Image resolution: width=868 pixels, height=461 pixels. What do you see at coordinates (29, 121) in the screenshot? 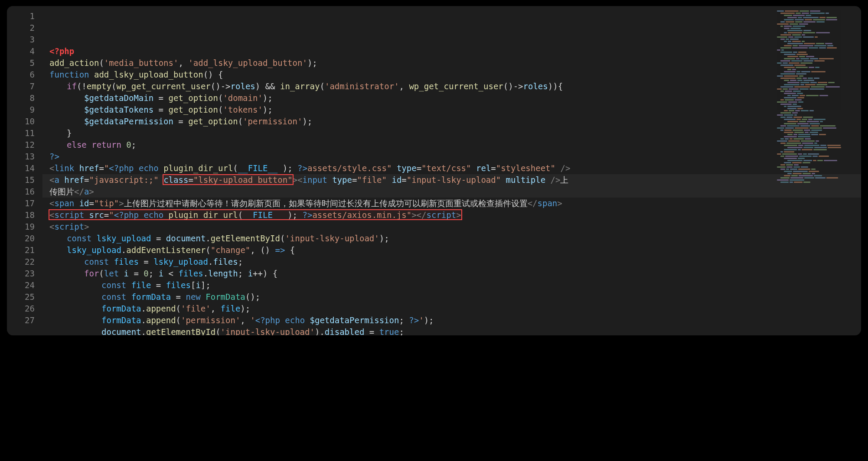
I see `line-number: 10` at bounding box center [29, 121].